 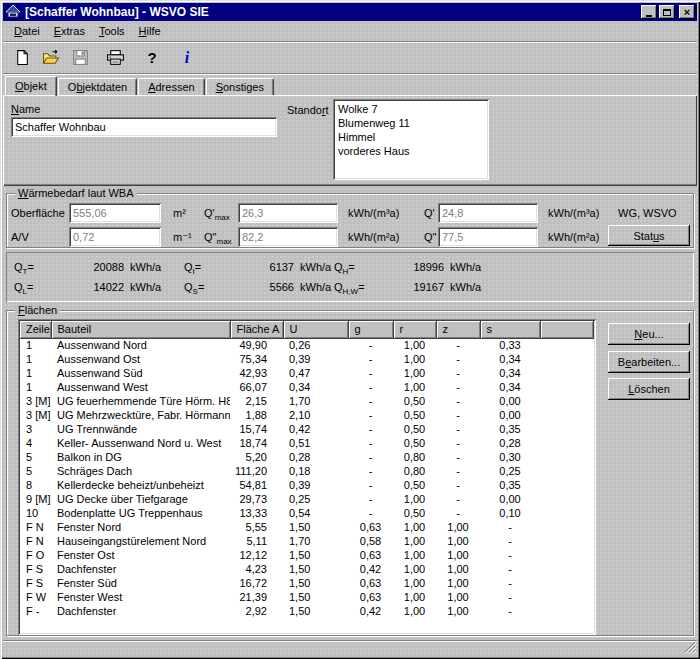 What do you see at coordinates (458, 330) in the screenshot?
I see `column-header-z: z` at bounding box center [458, 330].